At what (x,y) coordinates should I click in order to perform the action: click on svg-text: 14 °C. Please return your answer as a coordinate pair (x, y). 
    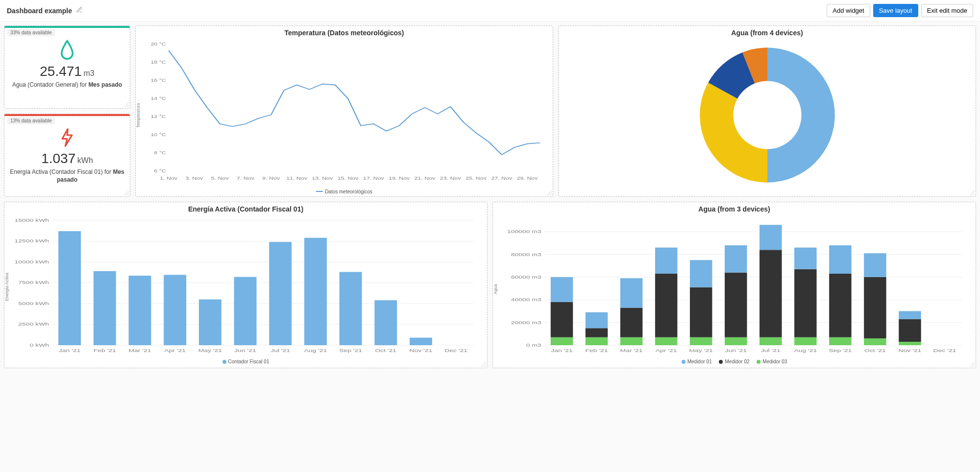
    Looking at the image, I should click on (158, 98).